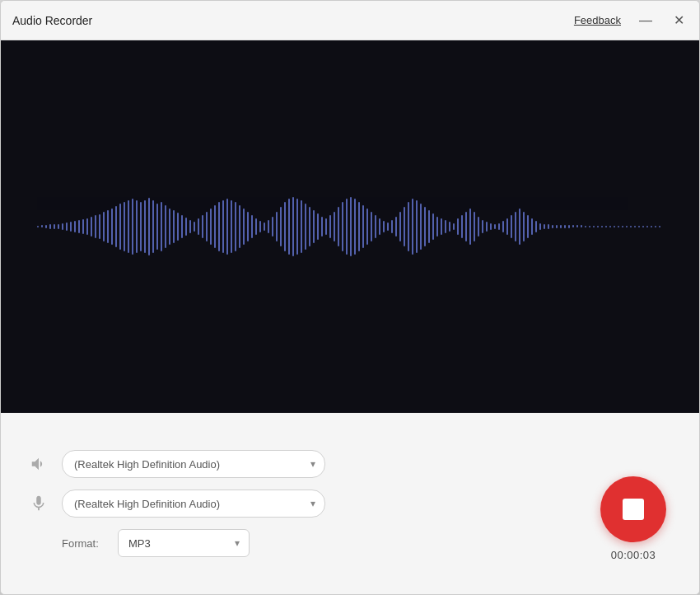 The image size is (700, 595). What do you see at coordinates (85, 544) in the screenshot?
I see `format-label: Format:` at bounding box center [85, 544].